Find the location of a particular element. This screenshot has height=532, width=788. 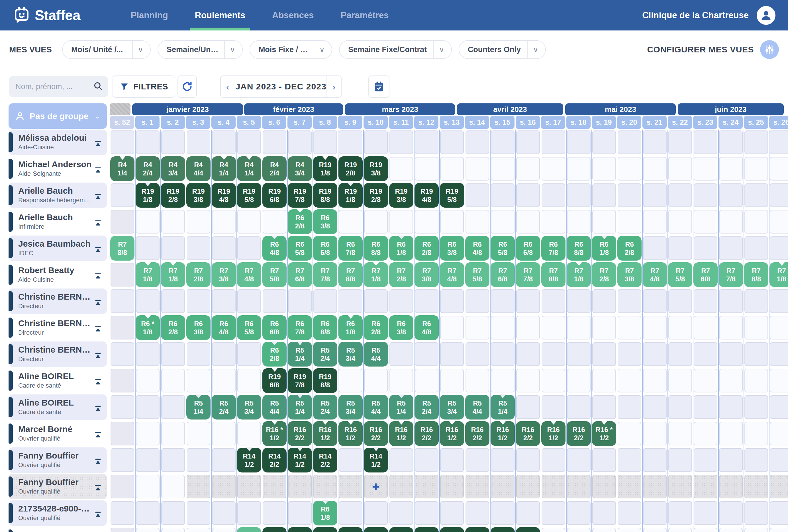

tab-roulements: Roulements is located at coordinates (220, 15).